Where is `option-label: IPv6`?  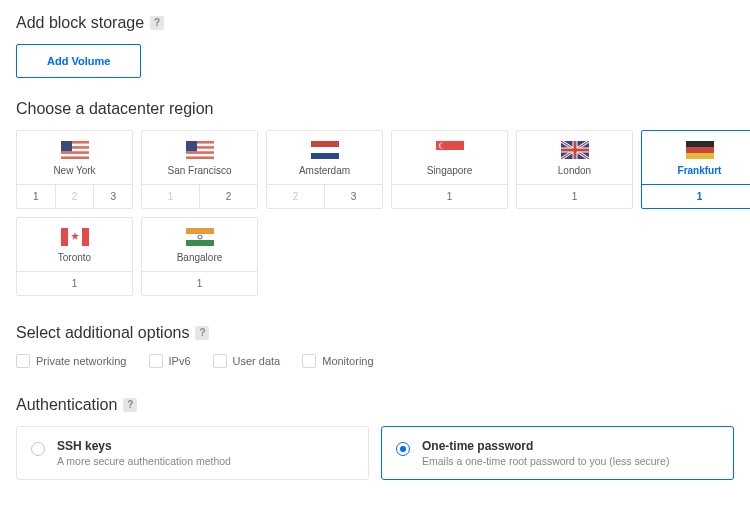
option-label: IPv6 is located at coordinates (180, 361).